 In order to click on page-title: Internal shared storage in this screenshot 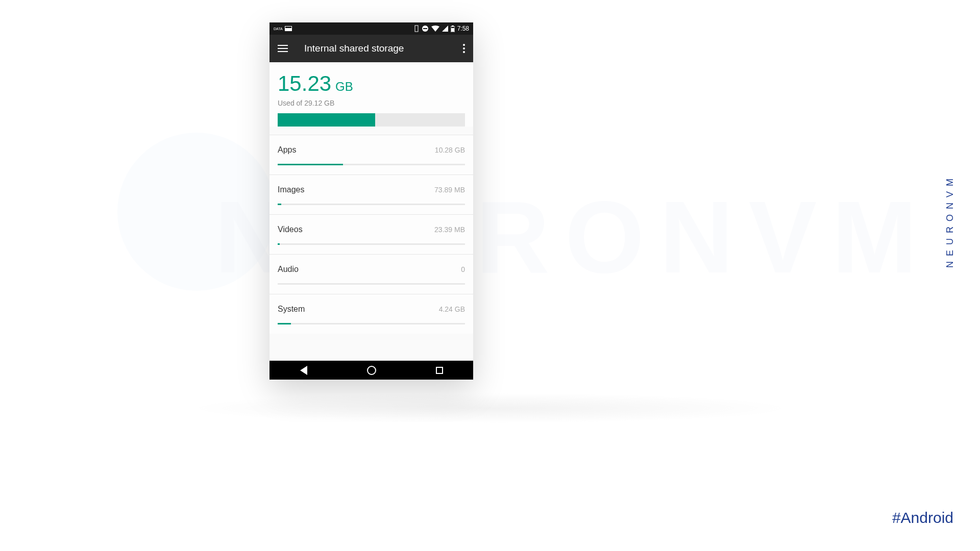, I will do `click(384, 48)`.